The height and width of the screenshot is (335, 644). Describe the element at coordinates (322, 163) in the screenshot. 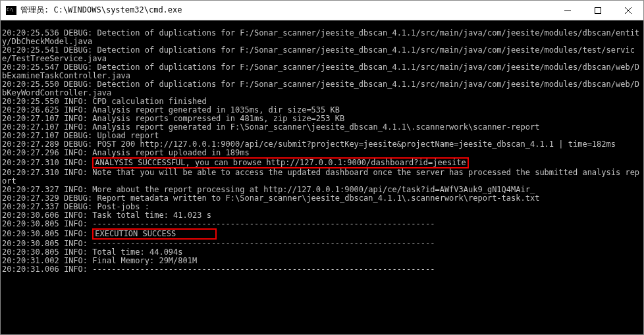

I see `log-line: 20:20:27.310 INFO: ANALYSIS SUCCESSFUL, …` at that location.